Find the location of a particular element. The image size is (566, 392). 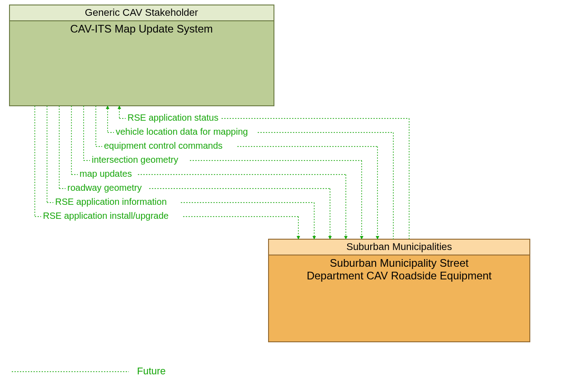

flow4-label: intersection geometry is located at coordinates (135, 160).